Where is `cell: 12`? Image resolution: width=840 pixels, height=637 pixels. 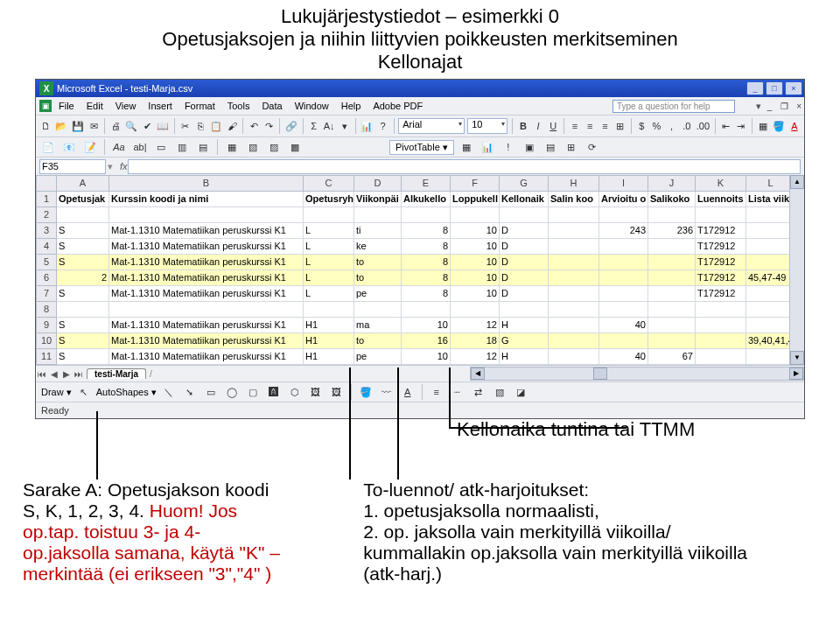
cell: 12 is located at coordinates (475, 326).